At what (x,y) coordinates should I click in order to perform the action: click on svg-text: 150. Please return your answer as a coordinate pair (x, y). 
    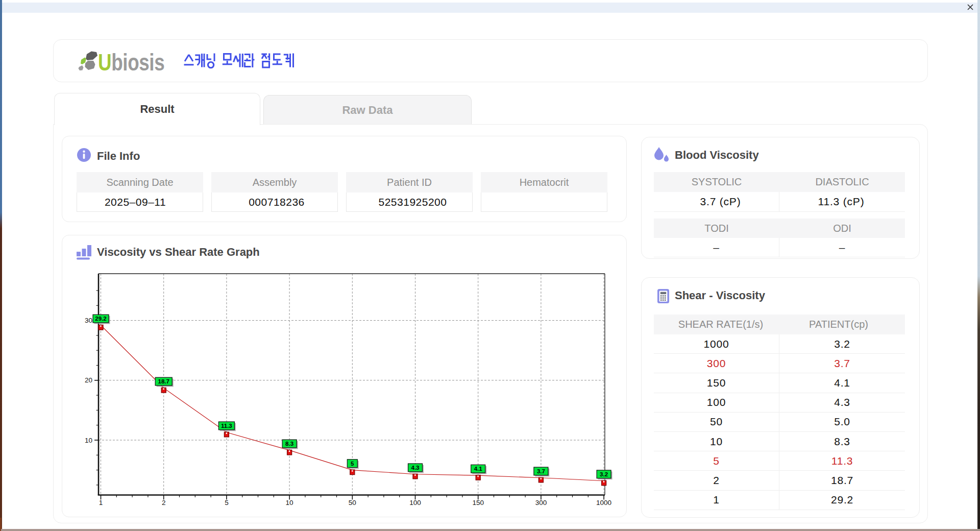
    Looking at the image, I should click on (478, 502).